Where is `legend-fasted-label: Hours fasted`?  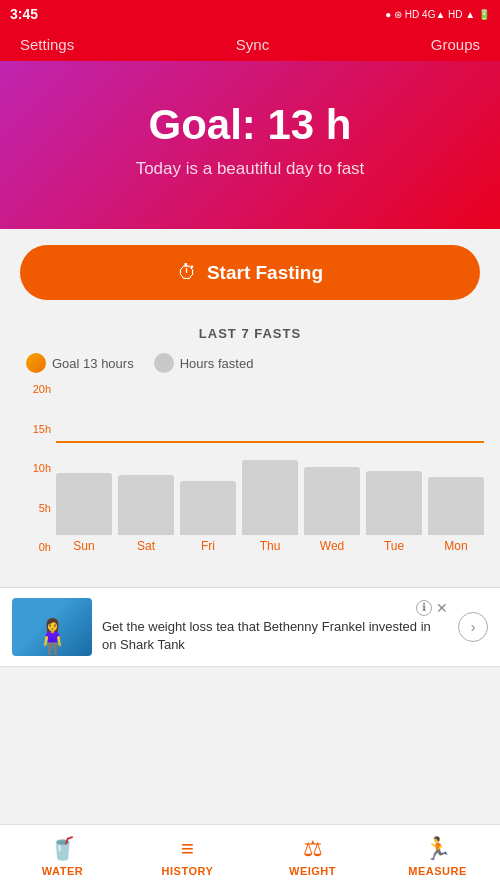
legend-fasted-label: Hours fasted is located at coordinates (217, 364).